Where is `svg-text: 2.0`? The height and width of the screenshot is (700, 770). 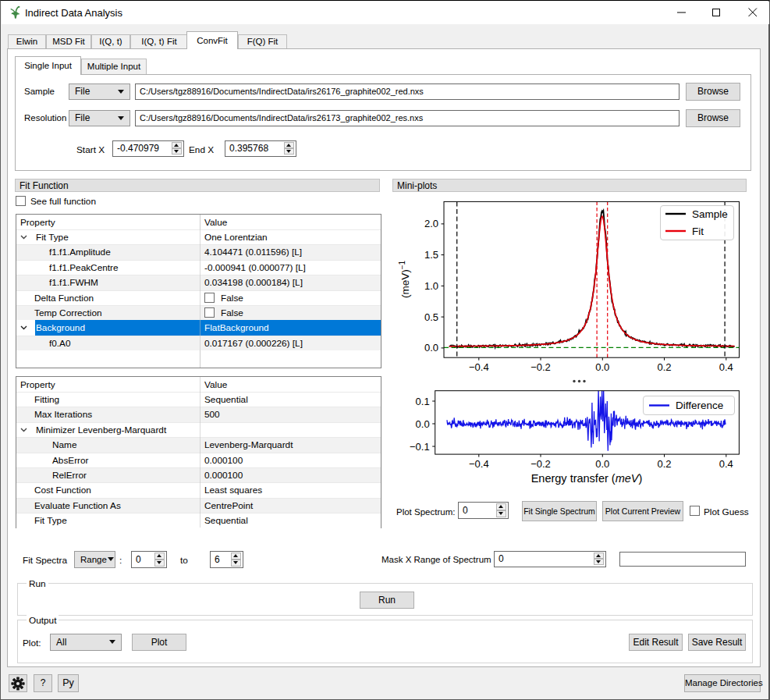 svg-text: 2.0 is located at coordinates (431, 223).